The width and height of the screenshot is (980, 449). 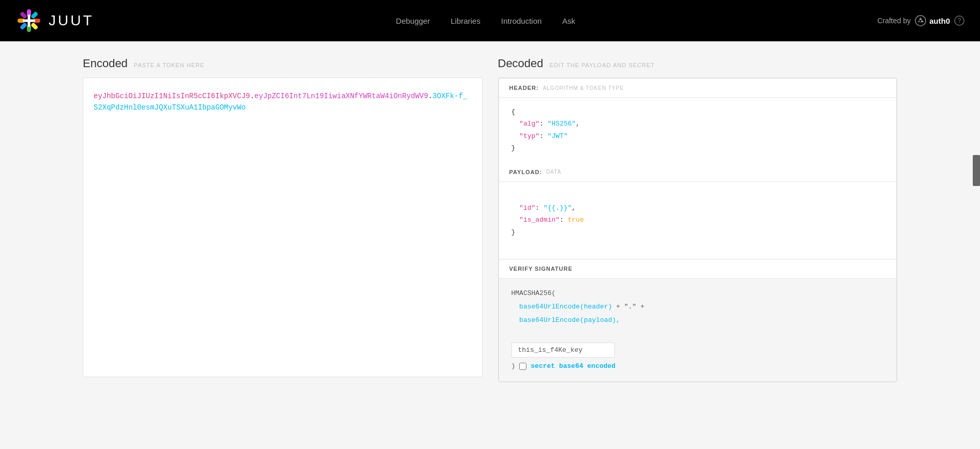 What do you see at coordinates (557, 136) in the screenshot?
I see `header-typ-val: "JWT"` at bounding box center [557, 136].